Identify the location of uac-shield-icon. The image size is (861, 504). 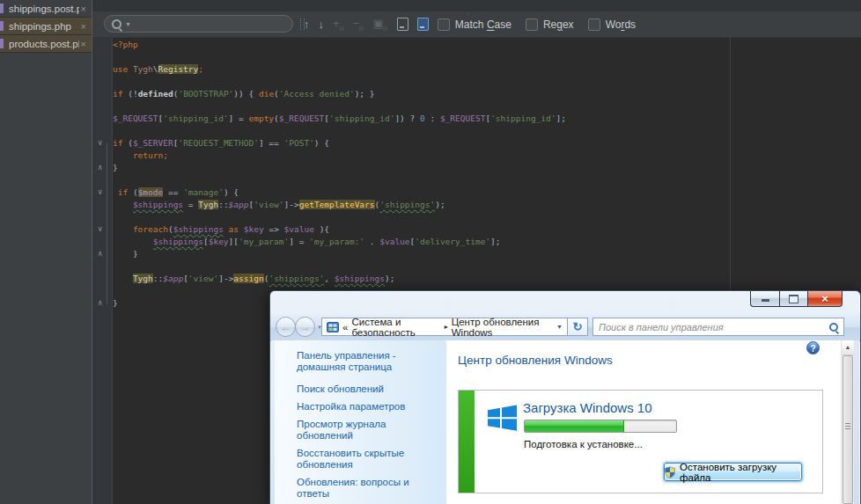
(670, 472).